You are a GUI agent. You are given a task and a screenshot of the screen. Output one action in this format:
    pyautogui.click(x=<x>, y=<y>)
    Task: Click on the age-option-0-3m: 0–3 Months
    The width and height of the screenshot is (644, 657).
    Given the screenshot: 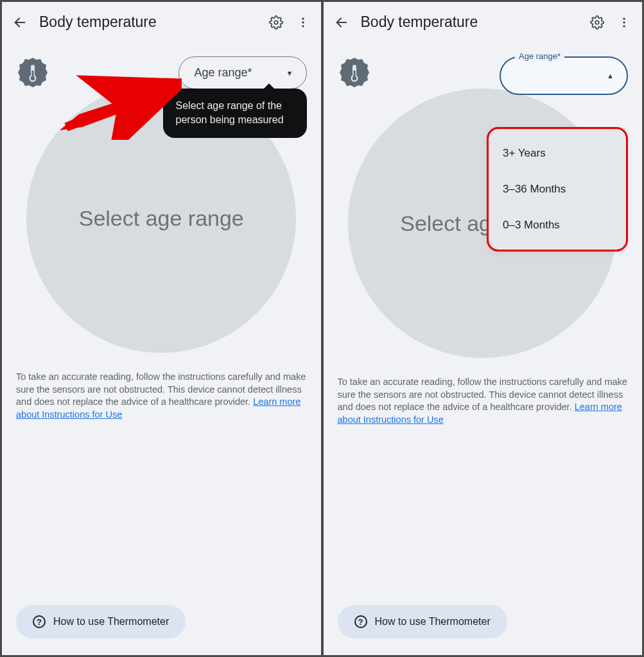 What is the action you would take?
    pyautogui.click(x=557, y=225)
    